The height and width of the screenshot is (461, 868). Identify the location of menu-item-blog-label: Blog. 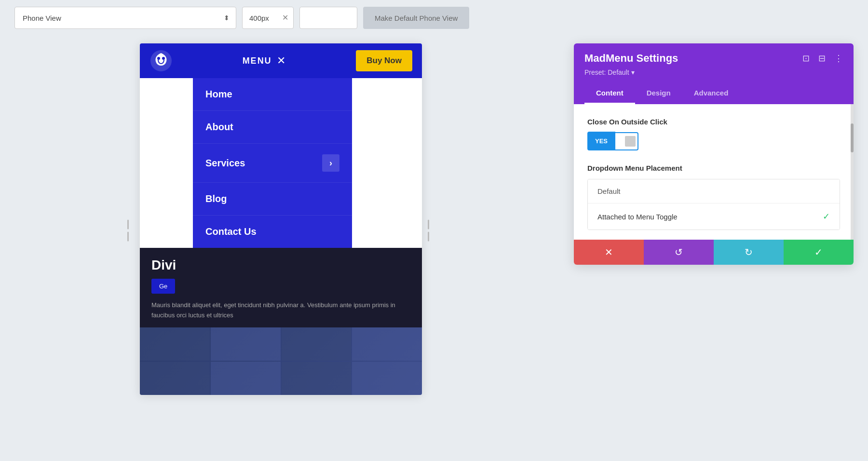
(216, 199).